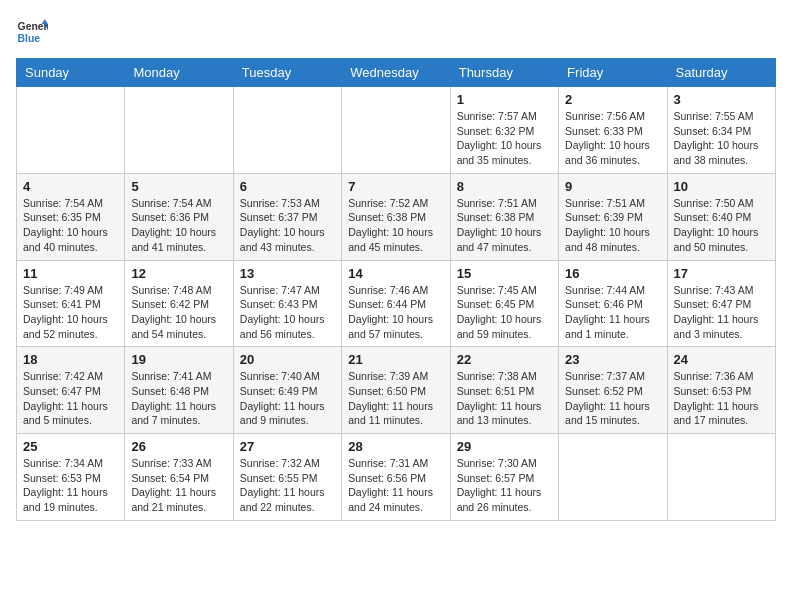  Describe the element at coordinates (70, 446) in the screenshot. I see `day-number: 25` at that location.